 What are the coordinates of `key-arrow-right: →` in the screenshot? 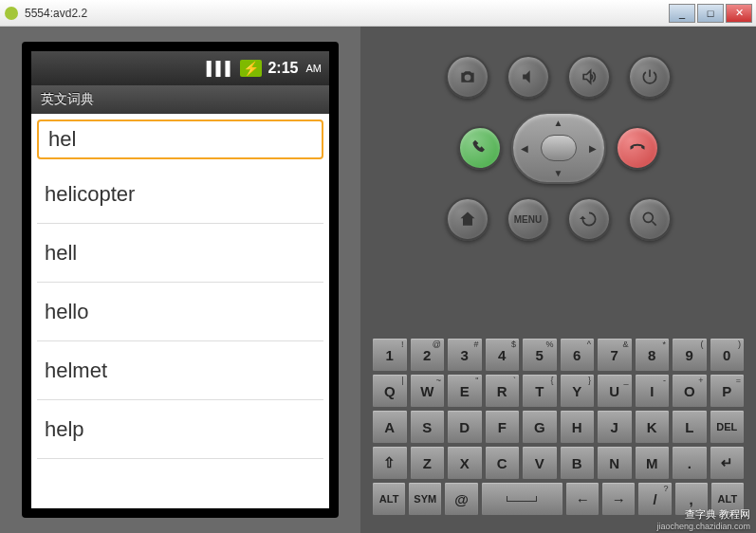 It's located at (618, 499).